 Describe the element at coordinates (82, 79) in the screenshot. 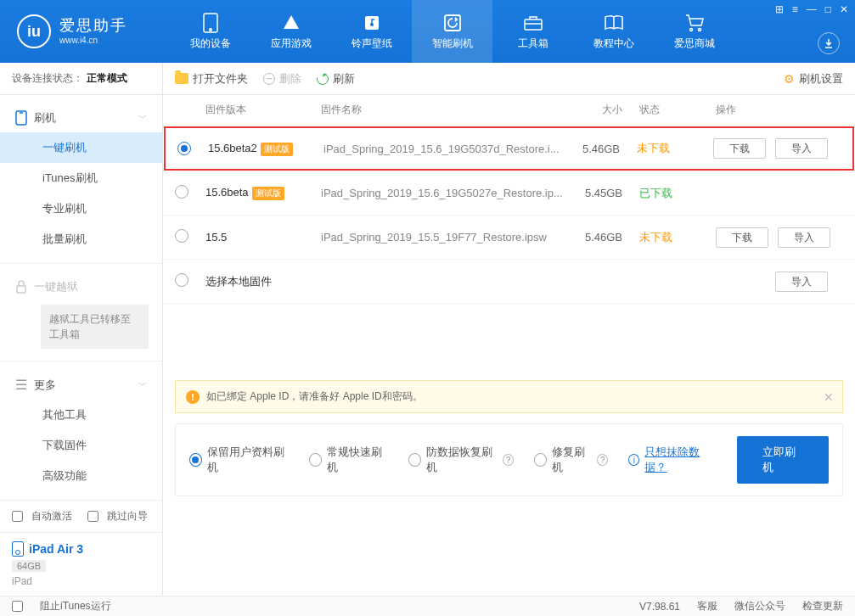

I see `connection-status: 设备连接状态：正常模式` at that location.